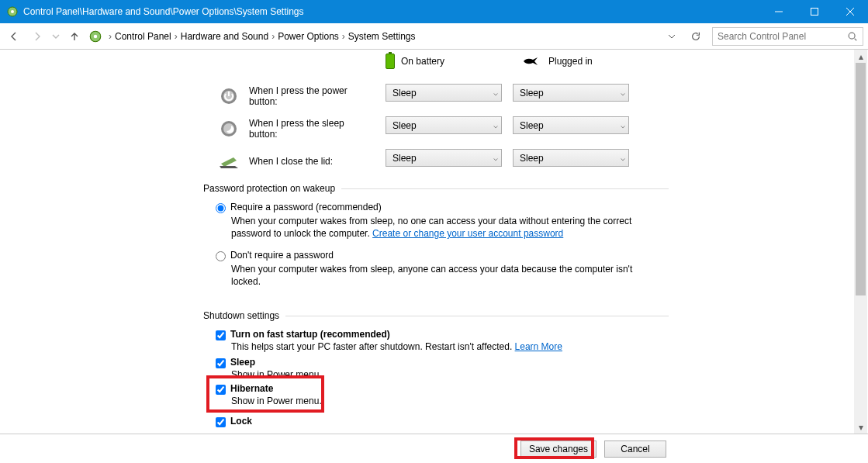 This screenshot has height=463, width=868. I want to click on sleep-label: Sleep, so click(243, 362).